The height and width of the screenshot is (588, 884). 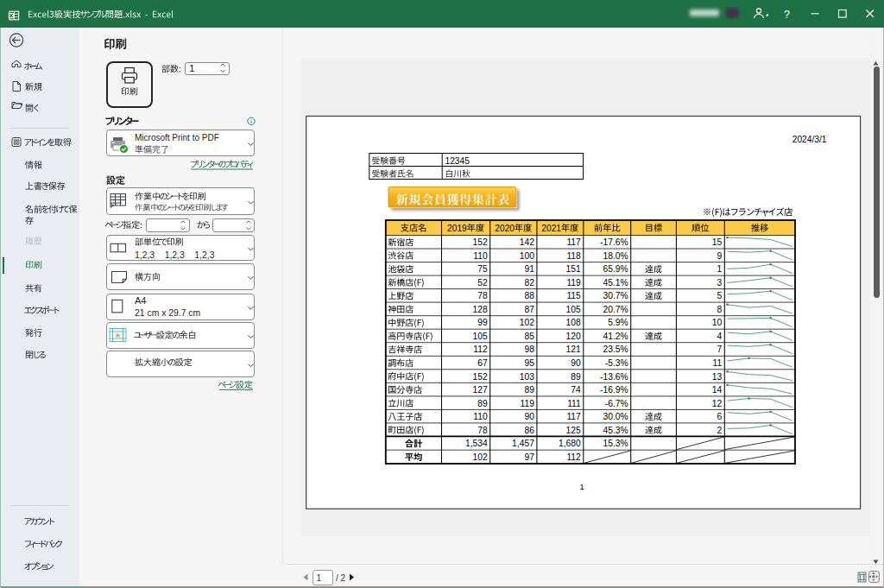 I want to click on svg-text: / 2, so click(x=341, y=579).